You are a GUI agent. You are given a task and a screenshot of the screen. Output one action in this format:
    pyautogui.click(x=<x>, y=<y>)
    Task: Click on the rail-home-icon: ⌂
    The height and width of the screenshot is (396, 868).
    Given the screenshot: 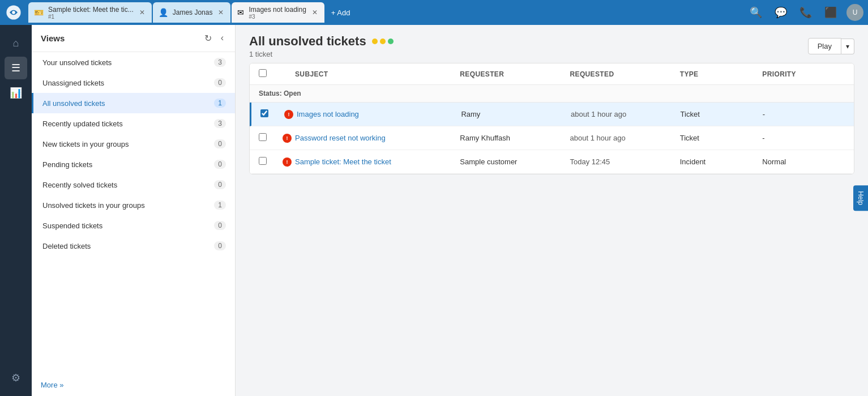 What is the action you would take?
    pyautogui.click(x=16, y=43)
    